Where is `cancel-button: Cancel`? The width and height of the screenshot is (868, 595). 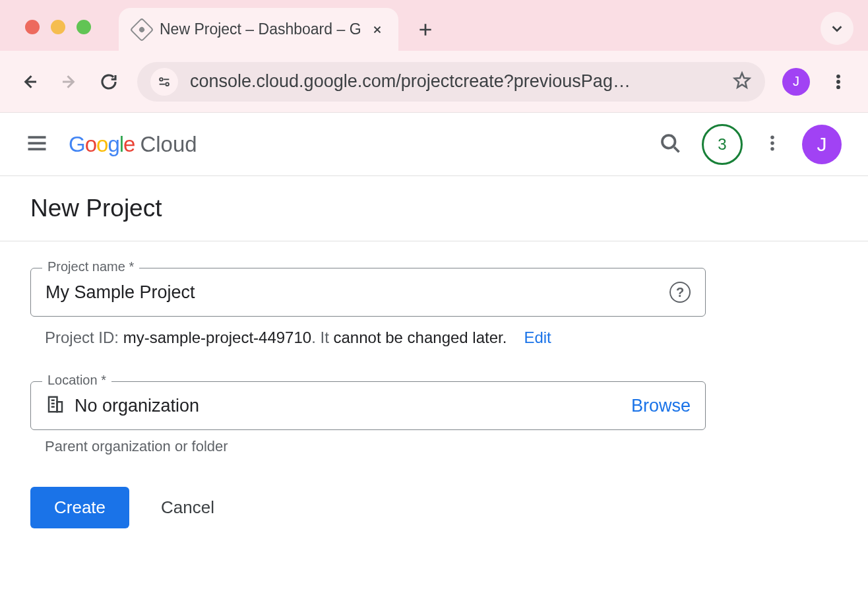
cancel-button: Cancel is located at coordinates (187, 508).